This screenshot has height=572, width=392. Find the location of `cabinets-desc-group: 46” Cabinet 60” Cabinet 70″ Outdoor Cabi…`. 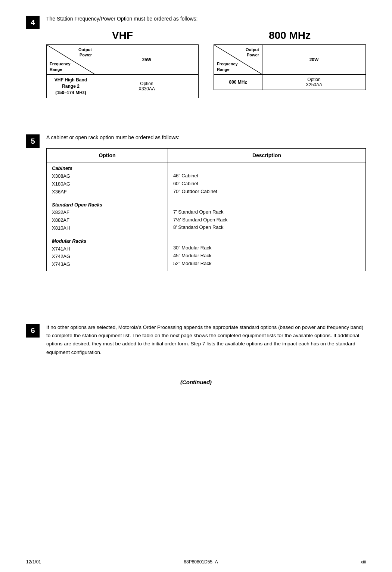

cabinets-desc-group: 46” Cabinet 60” Cabinet 70″ Outdoor Cabi… is located at coordinates (267, 180).